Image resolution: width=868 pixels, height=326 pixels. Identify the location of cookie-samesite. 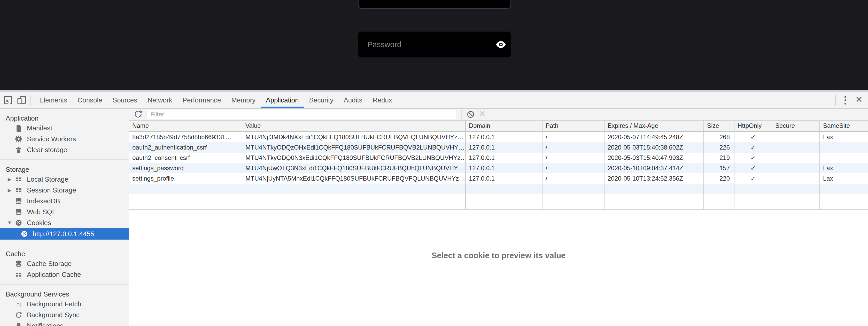
(844, 158).